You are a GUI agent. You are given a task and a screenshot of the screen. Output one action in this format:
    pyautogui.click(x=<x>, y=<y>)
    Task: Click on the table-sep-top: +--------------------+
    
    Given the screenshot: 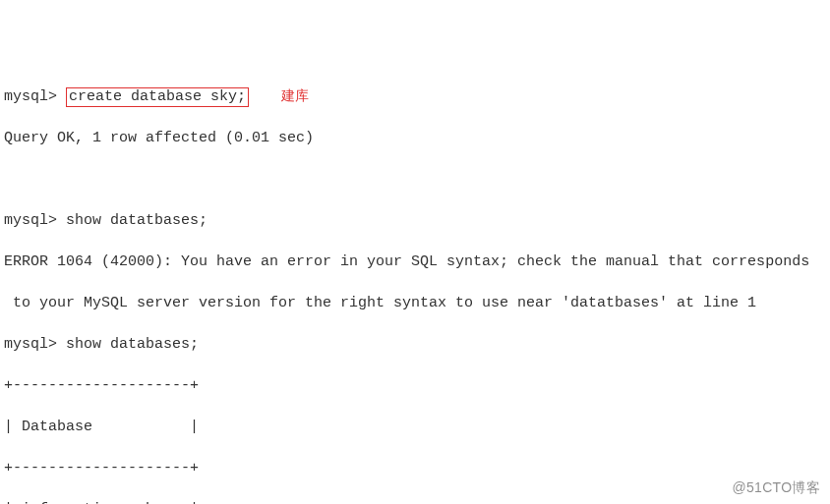 What is the action you would take?
    pyautogui.click(x=417, y=385)
    